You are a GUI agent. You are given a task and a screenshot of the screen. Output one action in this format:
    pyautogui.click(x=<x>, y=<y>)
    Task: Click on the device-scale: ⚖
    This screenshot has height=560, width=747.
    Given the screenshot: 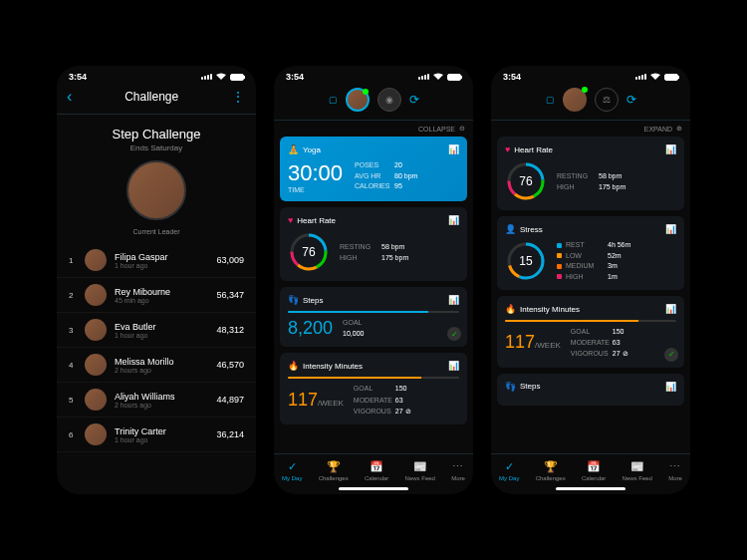 What is the action you would take?
    pyautogui.click(x=607, y=100)
    